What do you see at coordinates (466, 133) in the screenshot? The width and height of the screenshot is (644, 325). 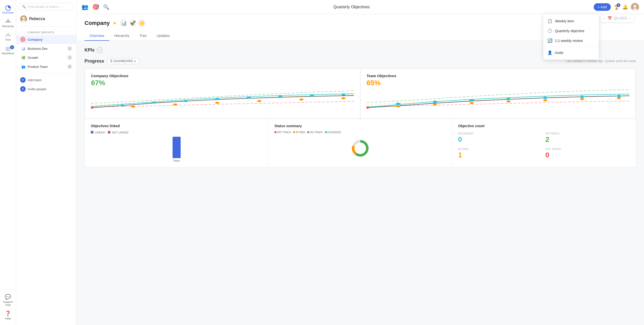 I see `exceeded-label: EXCEEDED` at bounding box center [466, 133].